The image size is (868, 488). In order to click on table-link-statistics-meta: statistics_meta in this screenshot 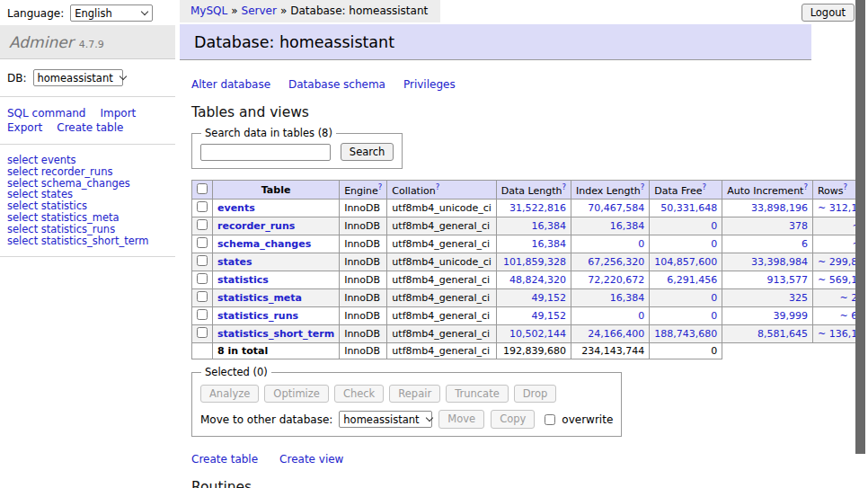, I will do `click(260, 298)`.